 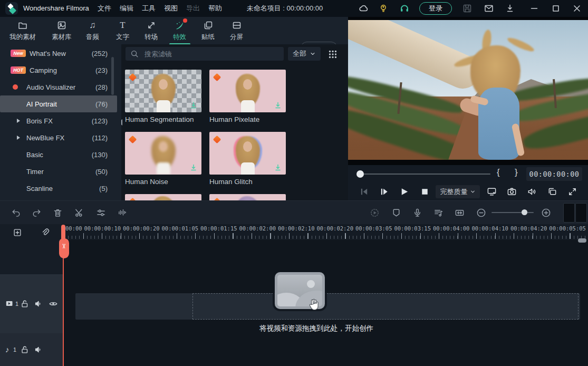 What do you see at coordinates (404, 192) in the screenshot?
I see `play-button` at bounding box center [404, 192].